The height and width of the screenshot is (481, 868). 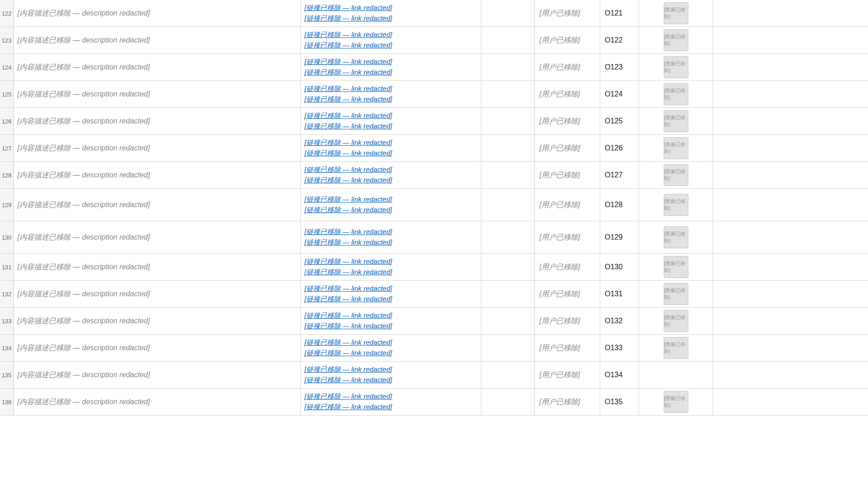 I want to click on row-number: 124, so click(x=7, y=67).